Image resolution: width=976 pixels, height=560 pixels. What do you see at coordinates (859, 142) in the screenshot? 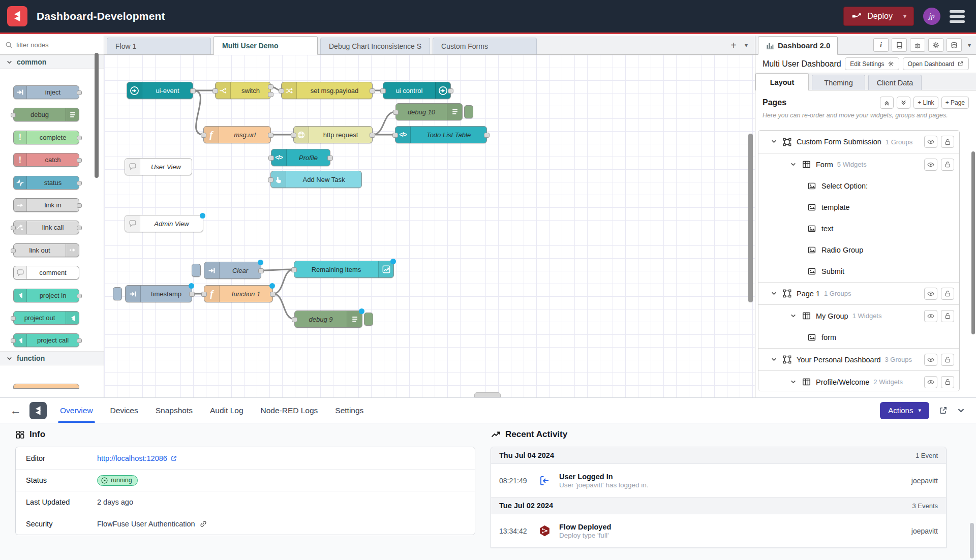
I see `tree-page-custom-form-submission: Custom Form Submission1 Groups` at bounding box center [859, 142].